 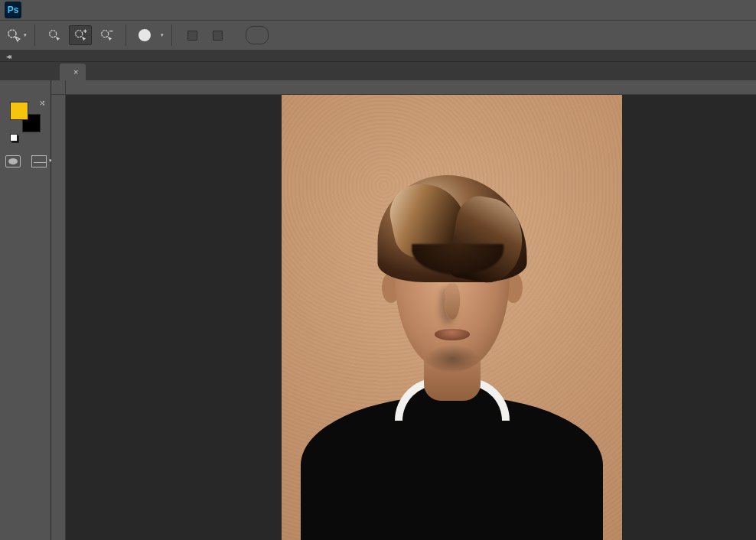 I want to click on app-logo-icon: Ps, so click(x=13, y=10).